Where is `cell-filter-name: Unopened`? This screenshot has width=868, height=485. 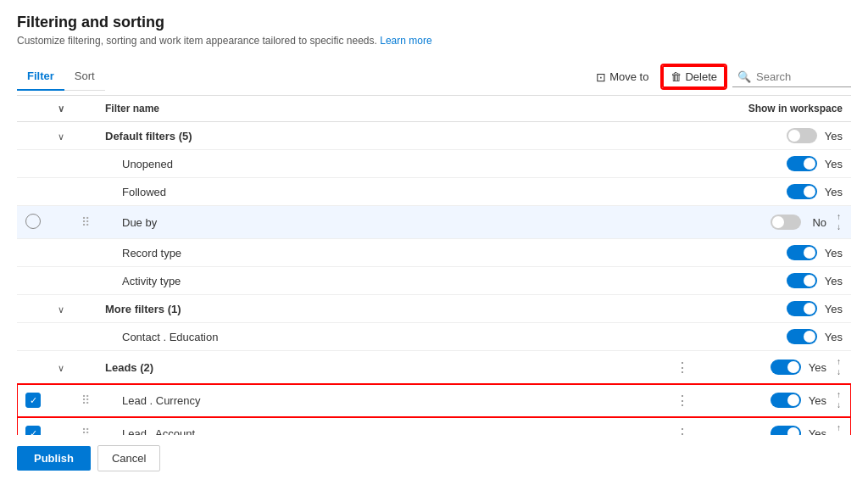 cell-filter-name: Unopened is located at coordinates (381, 164).